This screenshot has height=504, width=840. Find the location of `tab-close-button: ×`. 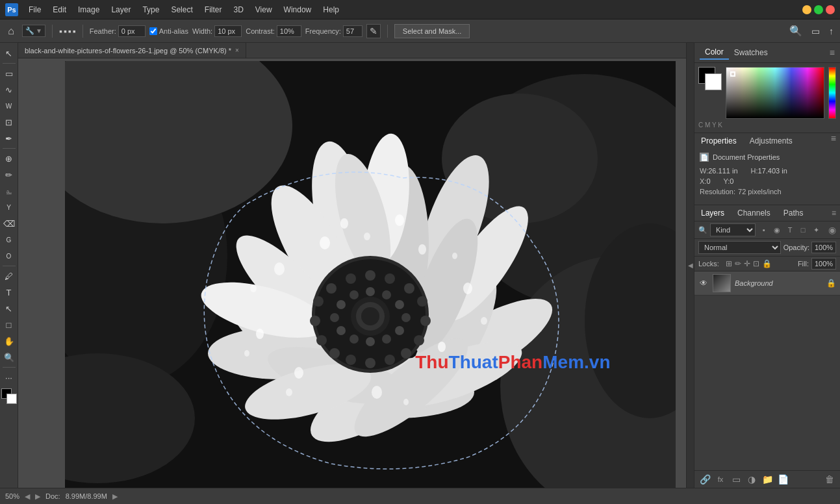

tab-close-button: × is located at coordinates (237, 51).